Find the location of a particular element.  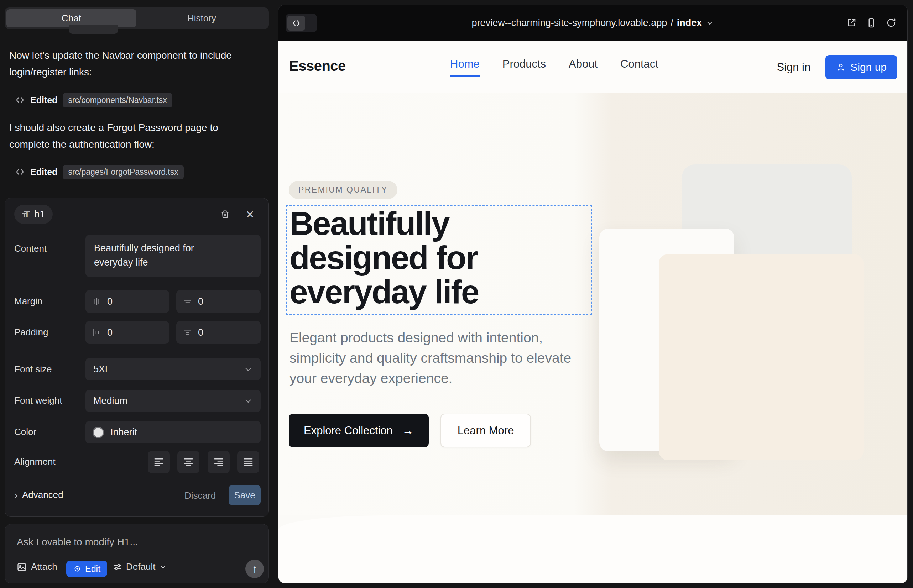

delete-element-button is located at coordinates (225, 215).